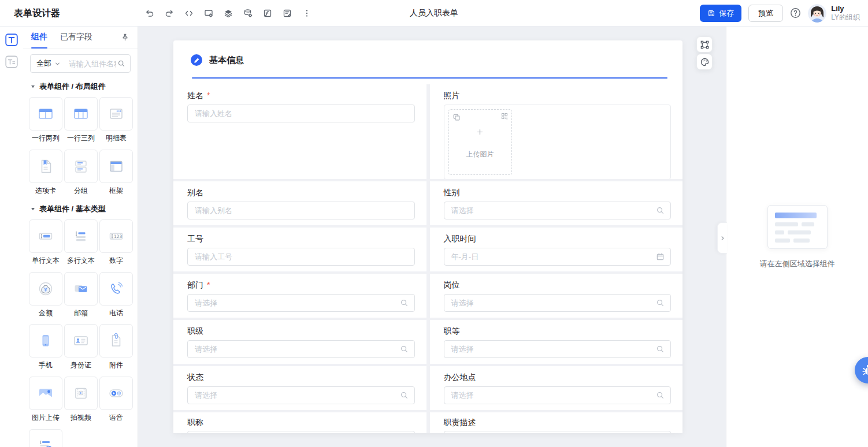 The image size is (868, 447). I want to click on component-item-number: 123数字, so click(116, 243).